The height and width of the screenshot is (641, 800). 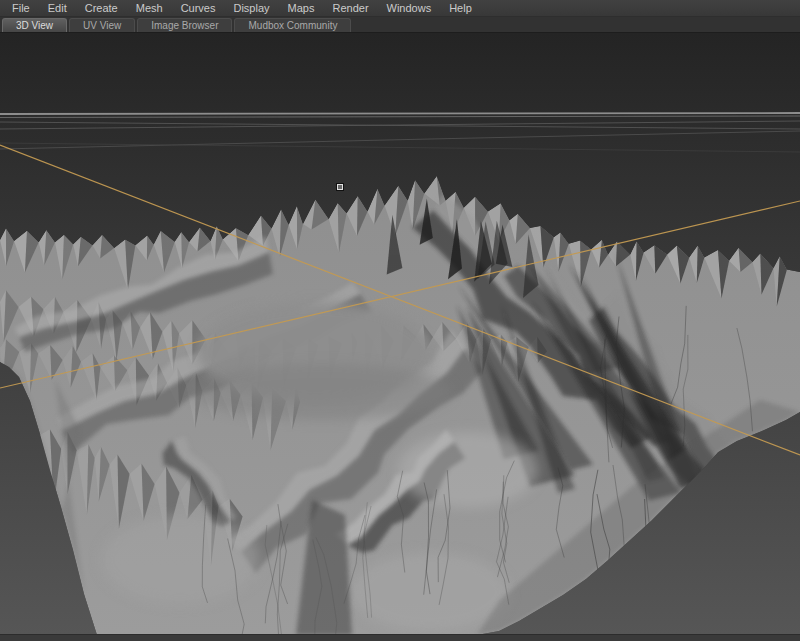 What do you see at coordinates (400, 8) in the screenshot?
I see `menu-bar: FileEditCreateMeshCurvesDisplayMapsRende…` at bounding box center [400, 8].